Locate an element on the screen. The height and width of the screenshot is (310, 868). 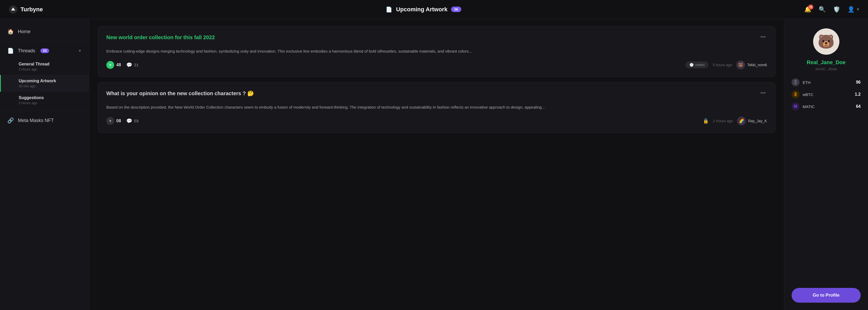
post-1-title: New world order collection for this fall… is located at coordinates (160, 37).